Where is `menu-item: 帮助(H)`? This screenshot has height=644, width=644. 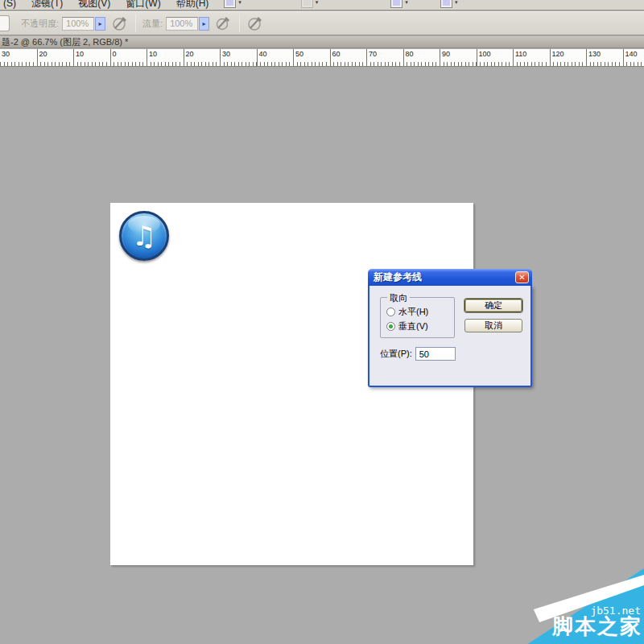
menu-item: 帮助(H) is located at coordinates (193, 5).